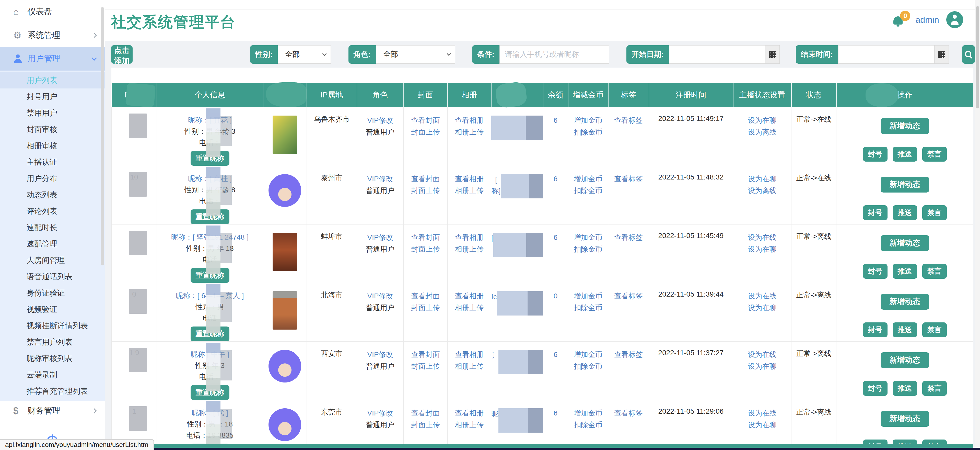  I want to click on avatar, so click(955, 20).